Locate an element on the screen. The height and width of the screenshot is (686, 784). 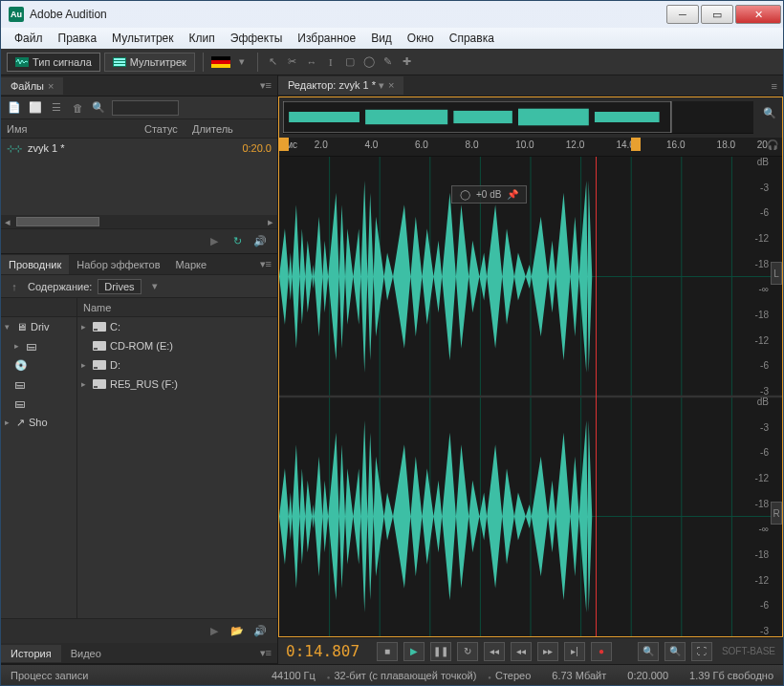
play-preview-icon: ▶ is located at coordinates (214, 242).